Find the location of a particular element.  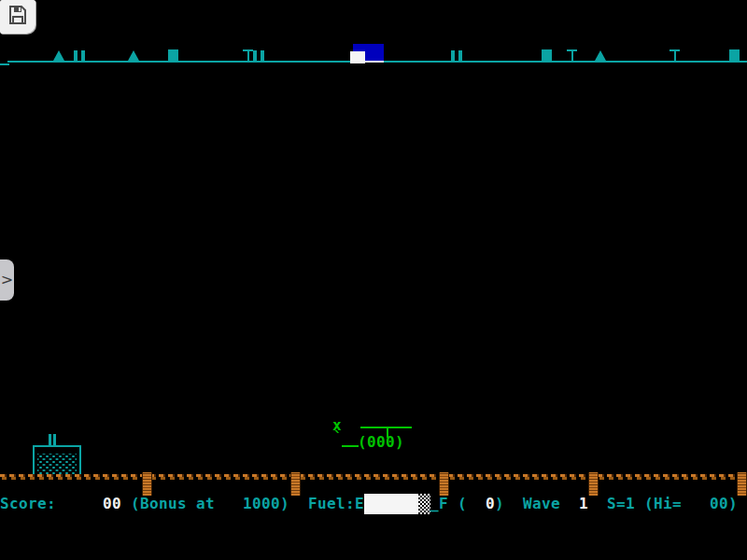

status-segment: (Hi= is located at coordinates (663, 504).